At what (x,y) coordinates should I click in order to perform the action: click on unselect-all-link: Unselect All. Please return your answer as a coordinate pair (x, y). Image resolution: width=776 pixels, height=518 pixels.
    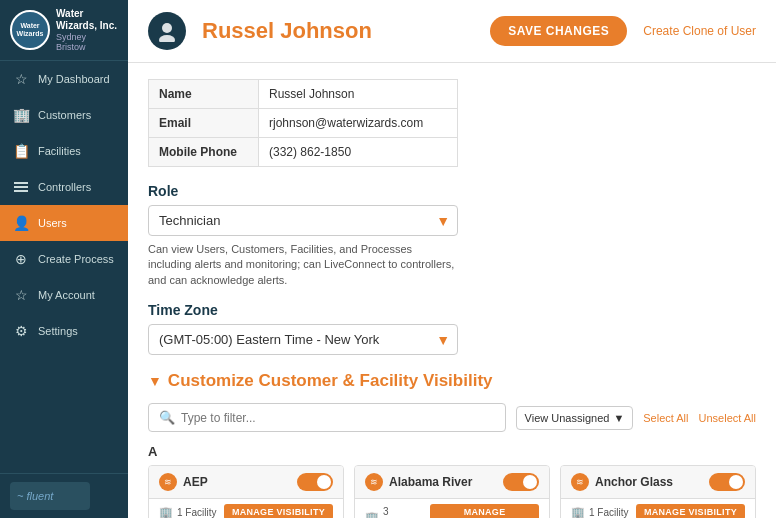
    Looking at the image, I should click on (728, 418).